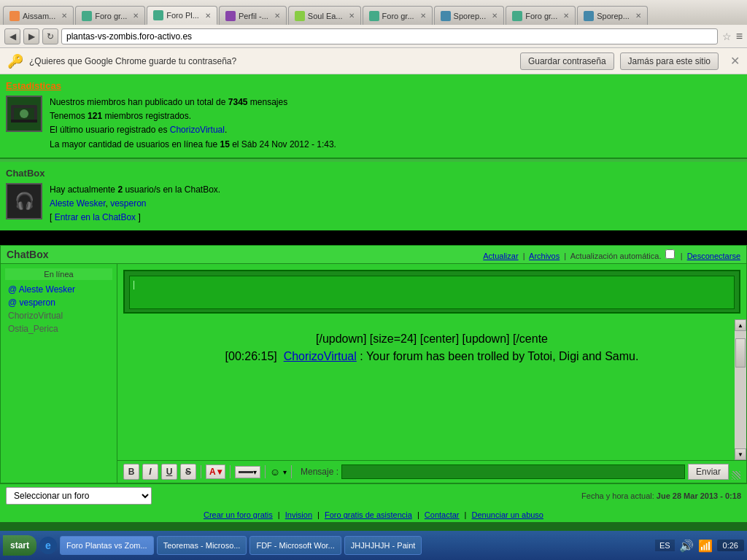  I want to click on tab-6: Sporep... ✕, so click(470, 15).